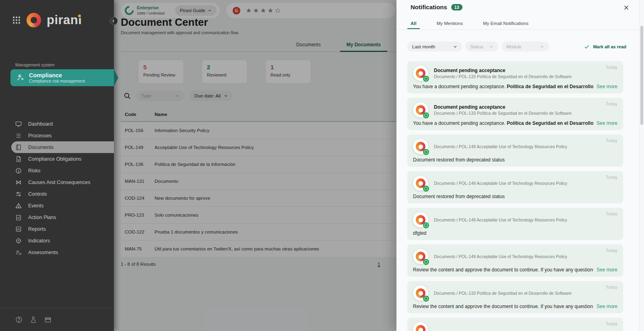  I want to click on notifications-tab: My Mentions, so click(450, 24).